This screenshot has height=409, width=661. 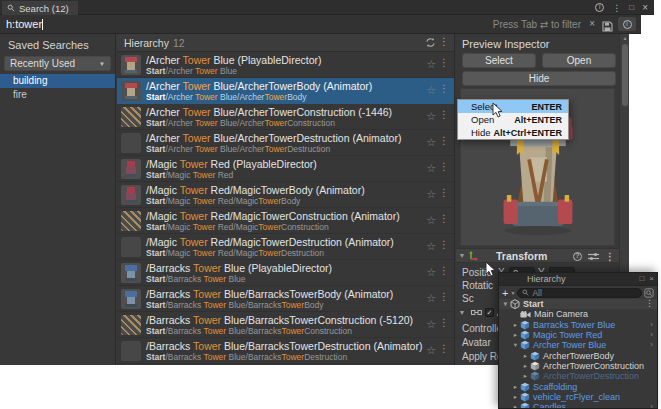 I want to click on result-row: /Barracks Tower Blue/BarracksTowerBody (…, so click(x=286, y=299).